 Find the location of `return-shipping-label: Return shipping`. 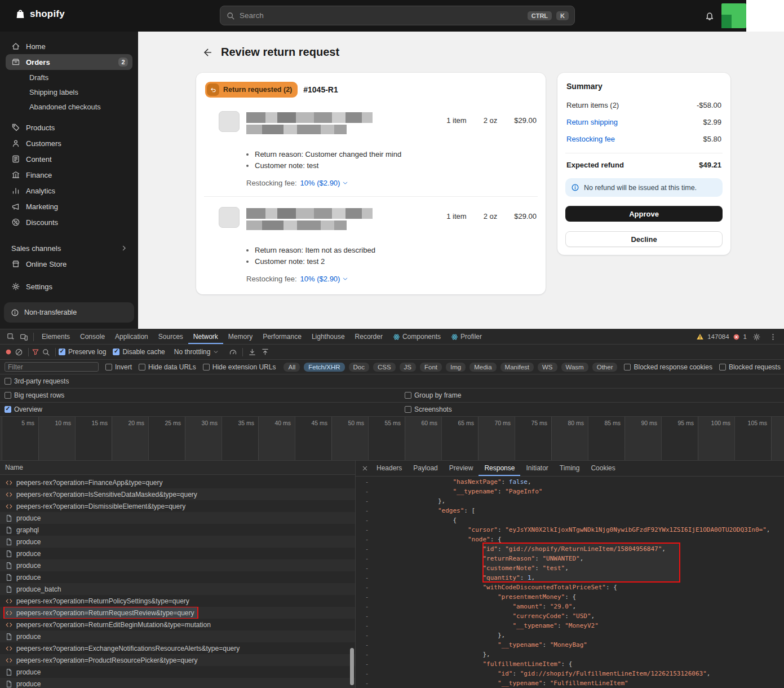

return-shipping-label: Return shipping is located at coordinates (592, 122).